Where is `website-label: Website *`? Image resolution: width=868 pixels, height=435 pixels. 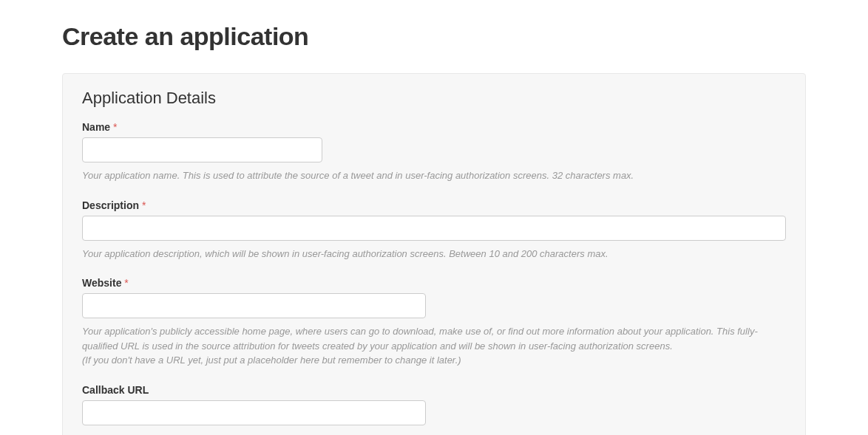
website-label: Website * is located at coordinates (434, 283).